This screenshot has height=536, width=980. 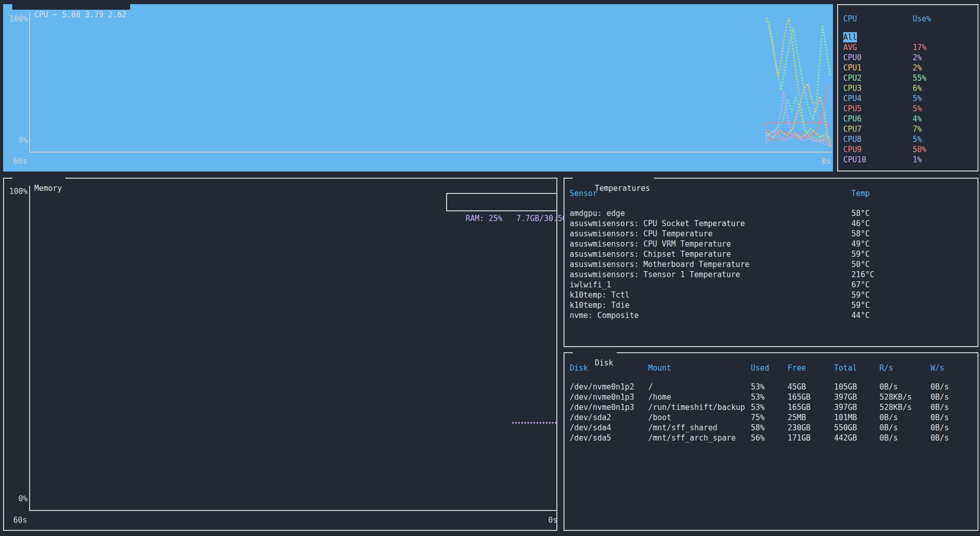 What do you see at coordinates (771, 428) in the screenshot?
I see `disk-row: /dev/sda4 /mnt/sff_shared 58% 230GB 550G…` at bounding box center [771, 428].